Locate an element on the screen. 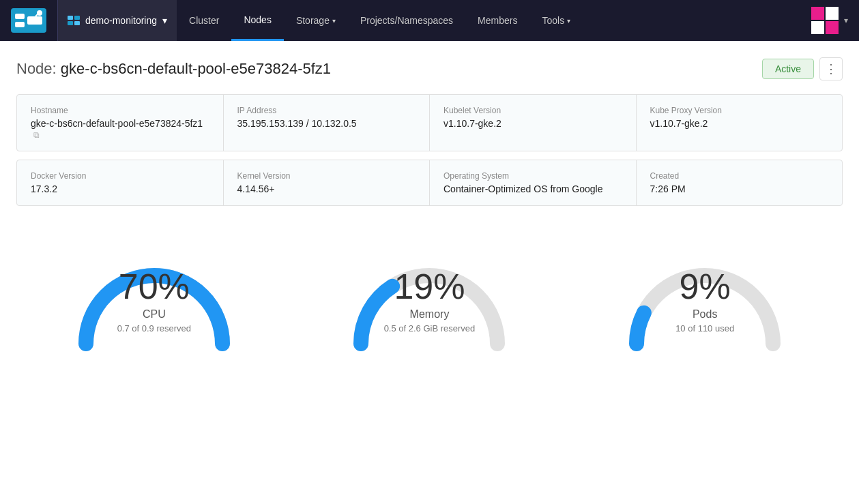  pods-gauge: 9% Pods 10 of 110 used is located at coordinates (705, 296).